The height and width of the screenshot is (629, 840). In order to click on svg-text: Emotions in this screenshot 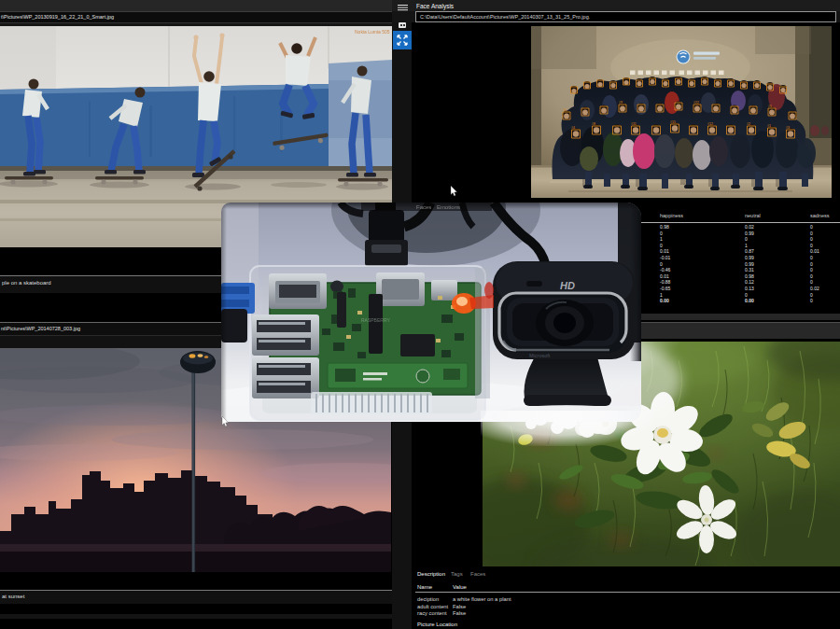, I will do `click(448, 207)`.